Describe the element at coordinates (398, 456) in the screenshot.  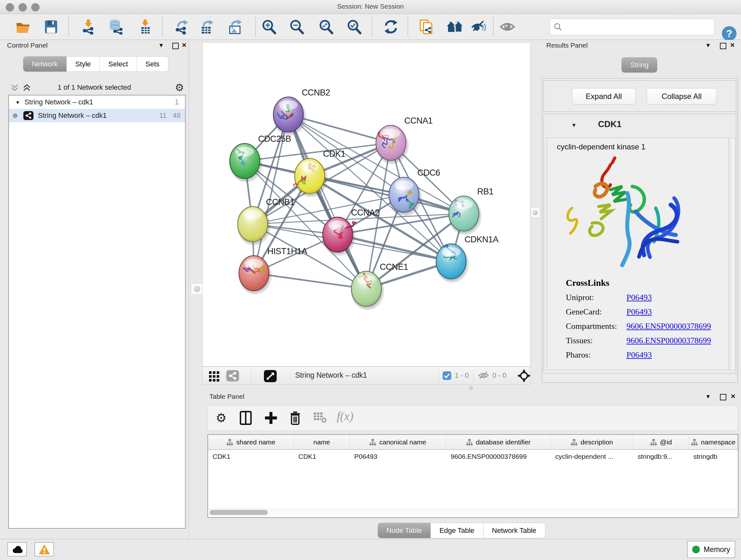
I see `table-cell: P06493` at that location.